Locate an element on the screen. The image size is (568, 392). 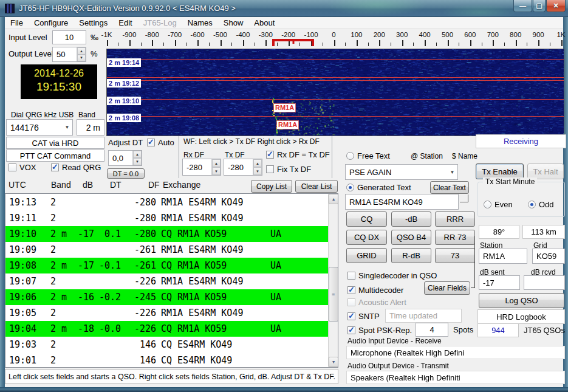
log-qso-button: Log QSO is located at coordinates (521, 300).